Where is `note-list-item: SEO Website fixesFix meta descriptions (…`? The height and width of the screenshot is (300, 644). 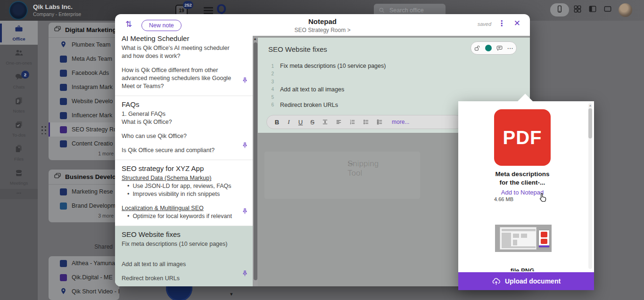 note-list-item: SEO Website fixesFix meta descriptions (… is located at coordinates (184, 256).